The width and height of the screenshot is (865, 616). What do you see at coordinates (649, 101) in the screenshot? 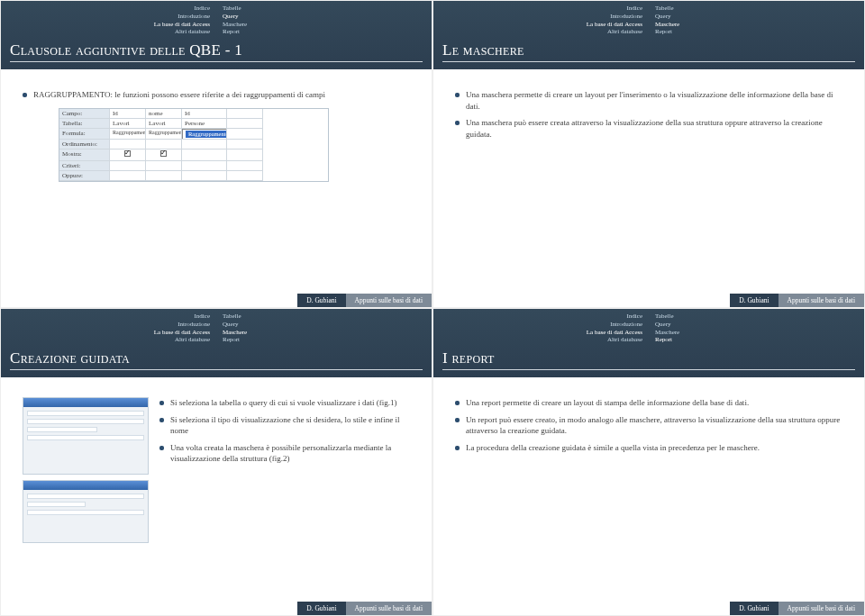
I see `bullet: Una maschera permette di creare un layou…` at bounding box center [649, 101].